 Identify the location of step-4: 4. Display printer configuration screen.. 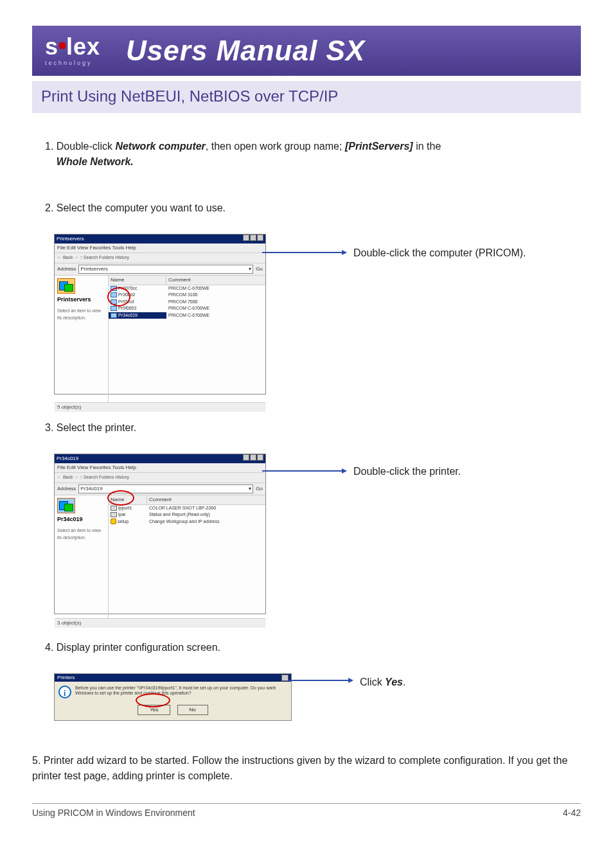
(310, 648).